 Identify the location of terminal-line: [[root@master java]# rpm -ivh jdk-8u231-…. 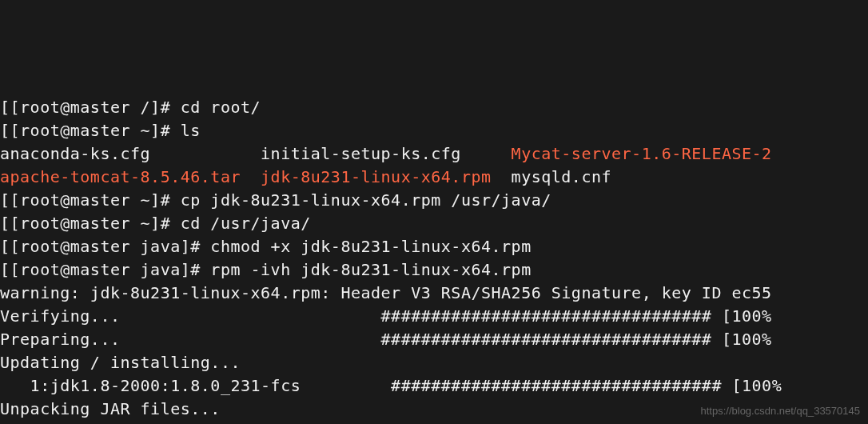
(434, 270).